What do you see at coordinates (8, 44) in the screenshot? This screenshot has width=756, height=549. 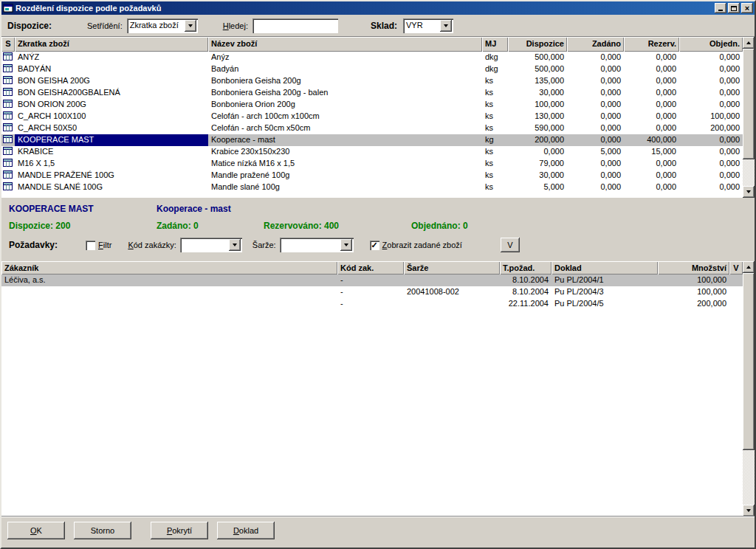 I see `col-header-s: S` at bounding box center [8, 44].